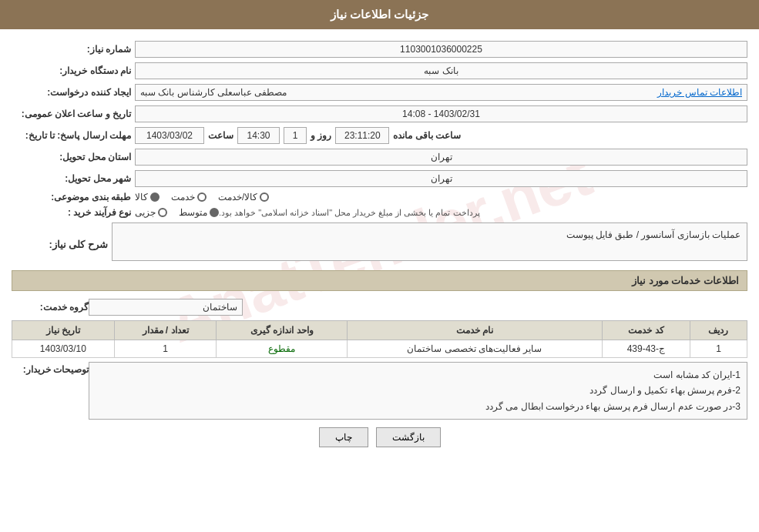  Describe the element at coordinates (418, 375) in the screenshot. I see `buyer-note-line: 1-ایران کد مشابه است` at that location.